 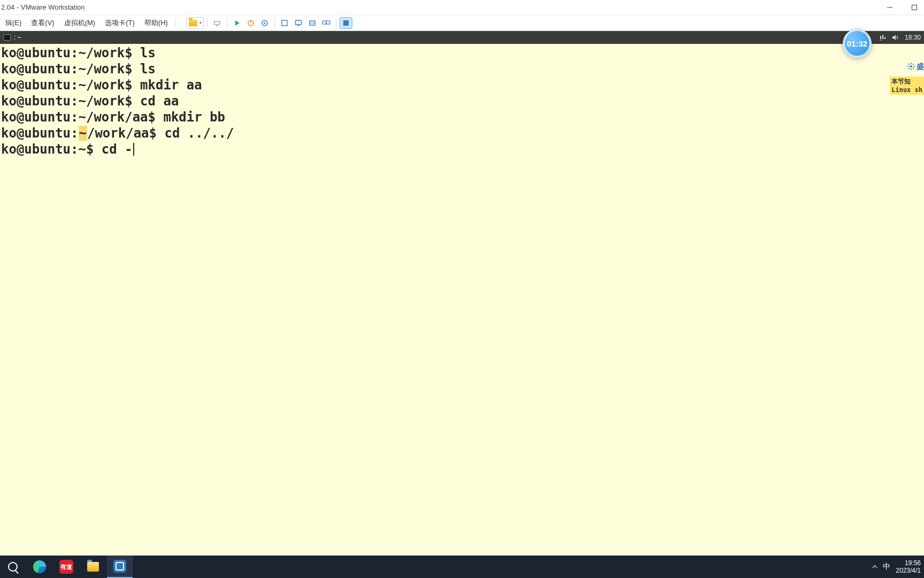 I want to click on vmware-title-bar: 2.04 - VMware Workstation, so click(x=462, y=7).